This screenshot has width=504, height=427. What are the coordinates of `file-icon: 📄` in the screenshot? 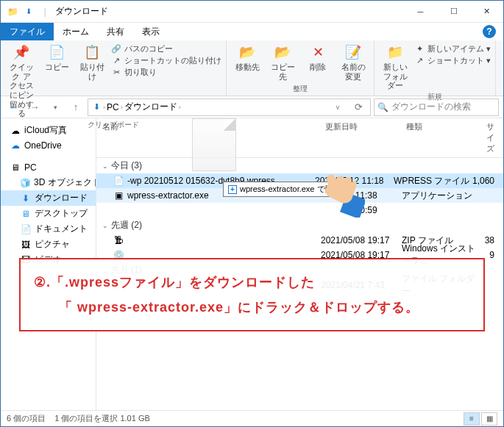 It's located at (118, 181).